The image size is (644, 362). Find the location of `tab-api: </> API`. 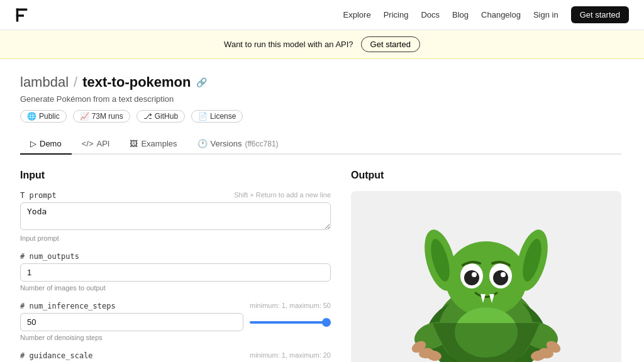

tab-api: </> API is located at coordinates (96, 145).